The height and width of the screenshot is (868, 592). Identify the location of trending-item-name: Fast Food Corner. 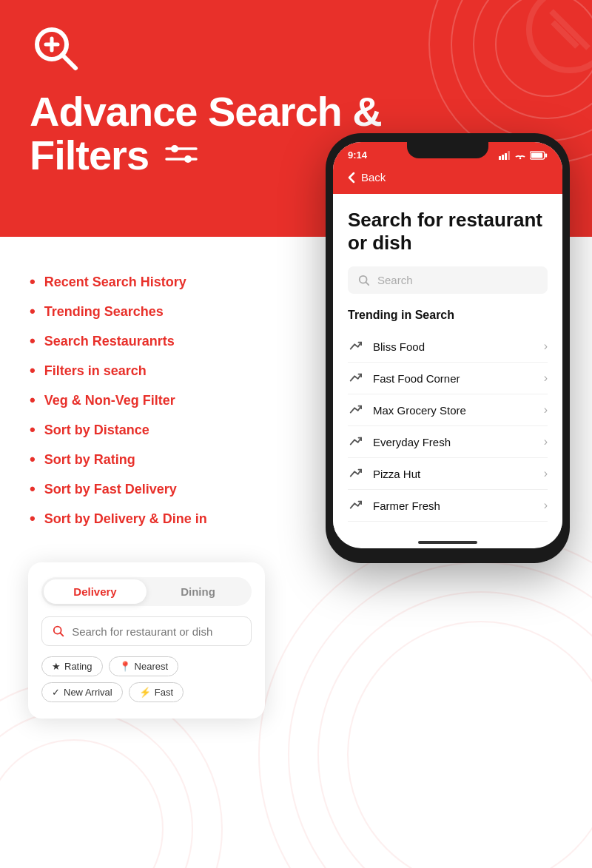
(417, 379).